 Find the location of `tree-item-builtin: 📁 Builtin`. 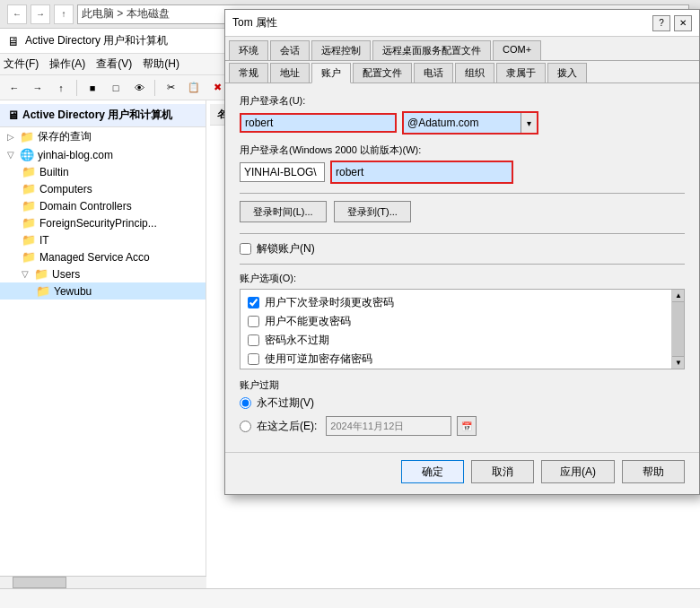

tree-item-builtin: 📁 Builtin is located at coordinates (102, 172).